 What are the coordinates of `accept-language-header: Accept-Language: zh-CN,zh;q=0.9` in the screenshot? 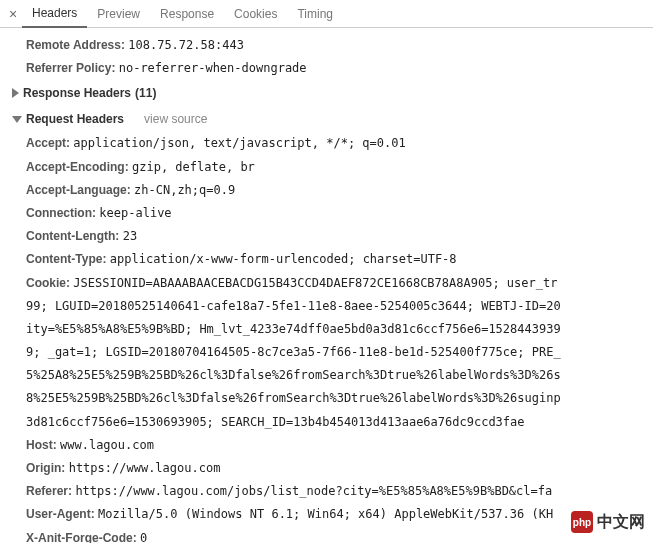 It's located at (330, 190).